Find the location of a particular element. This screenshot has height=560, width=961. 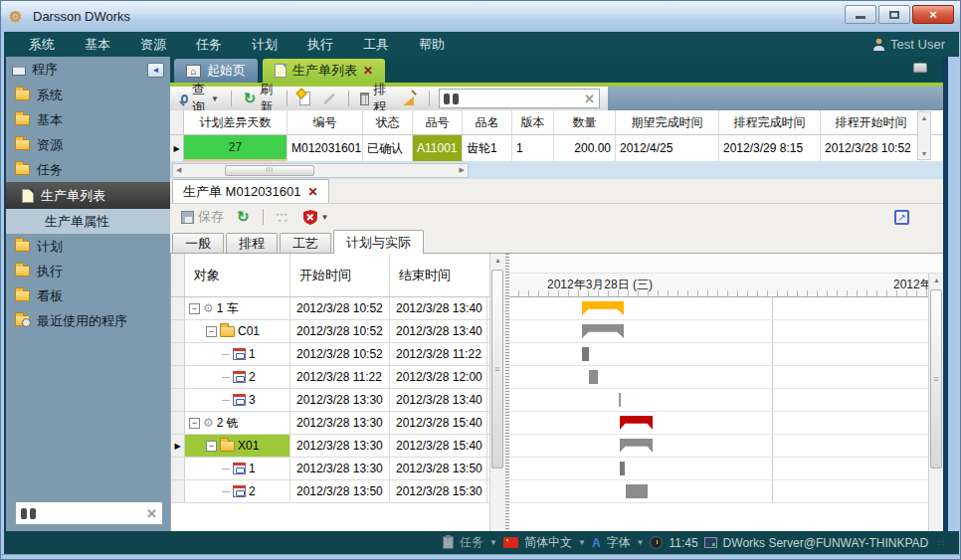

col-expected-finish: 期望完成时间 is located at coordinates (668, 122).